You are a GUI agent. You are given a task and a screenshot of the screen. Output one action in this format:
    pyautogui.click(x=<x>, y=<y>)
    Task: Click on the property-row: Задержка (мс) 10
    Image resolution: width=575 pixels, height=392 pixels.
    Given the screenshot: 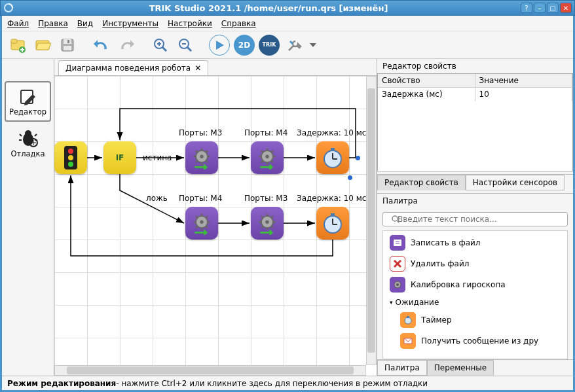 What is the action you would take?
    pyautogui.click(x=475, y=94)
    